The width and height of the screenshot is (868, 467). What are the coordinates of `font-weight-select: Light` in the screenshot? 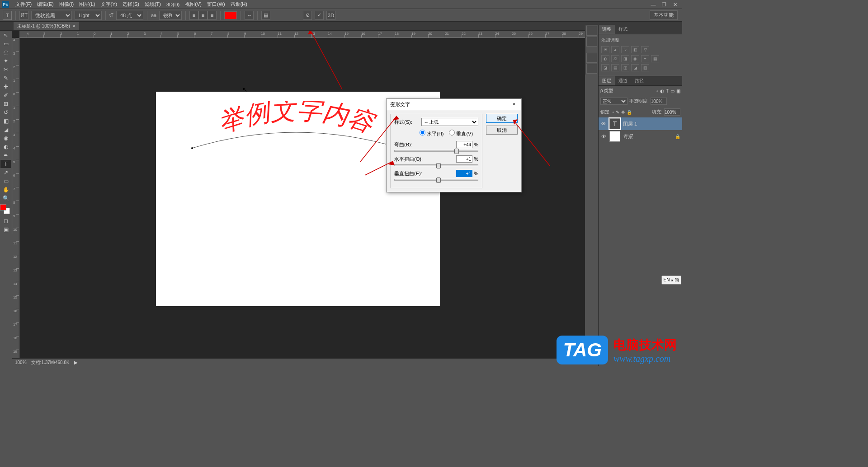 It's located at (88, 15).